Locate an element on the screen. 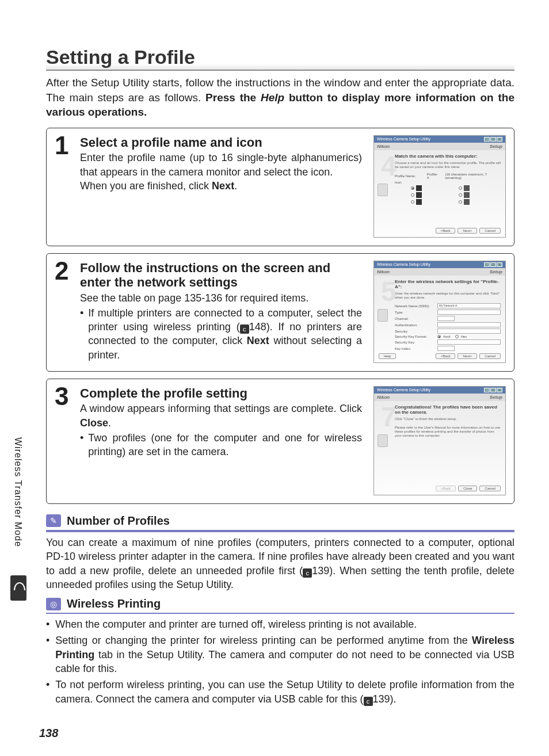 This screenshot has width=549, height=756. step-3-title: Complete the profile setting is located at coordinates (221, 394).